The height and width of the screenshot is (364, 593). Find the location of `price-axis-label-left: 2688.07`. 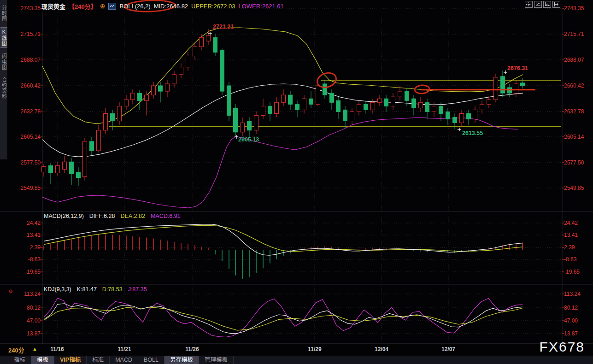

price-axis-label-left: 2688.07 is located at coordinates (24, 60).